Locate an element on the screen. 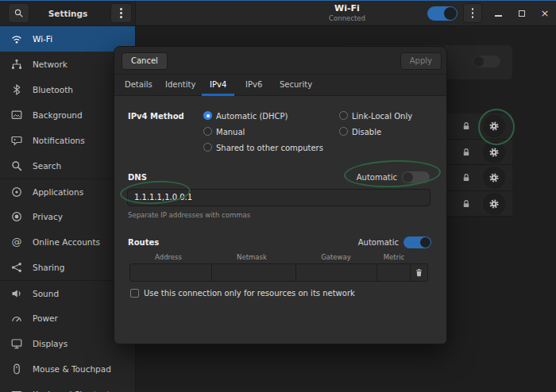 Image resolution: width=556 pixels, height=392 pixels. sidebar-item-label: Search is located at coordinates (47, 166).